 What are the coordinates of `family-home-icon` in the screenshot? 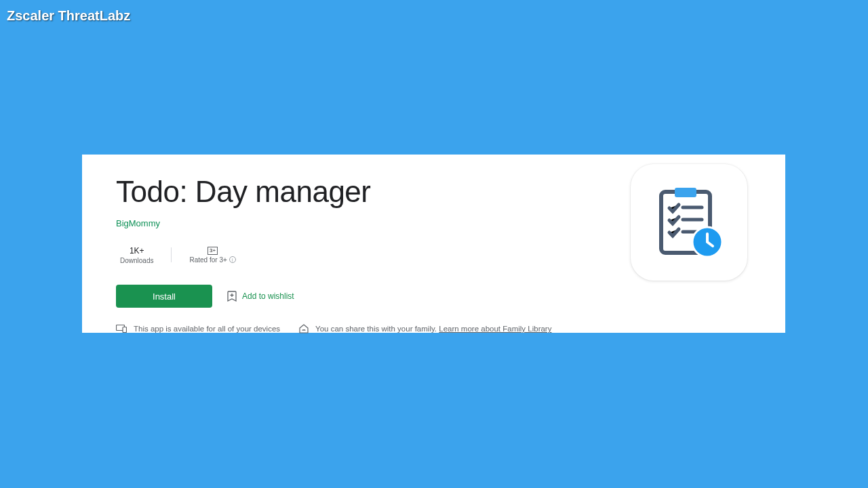 It's located at (304, 329).